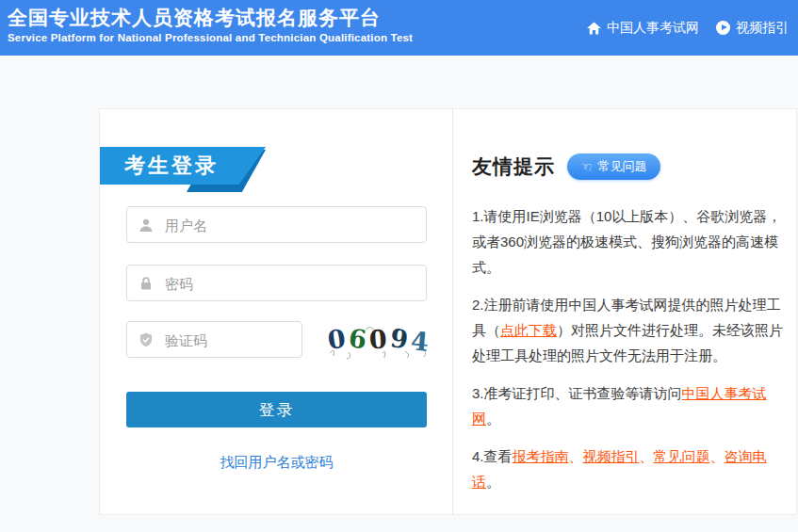 The width and height of the screenshot is (798, 532). Describe the element at coordinates (594, 28) in the screenshot. I see `home-icon` at that location.